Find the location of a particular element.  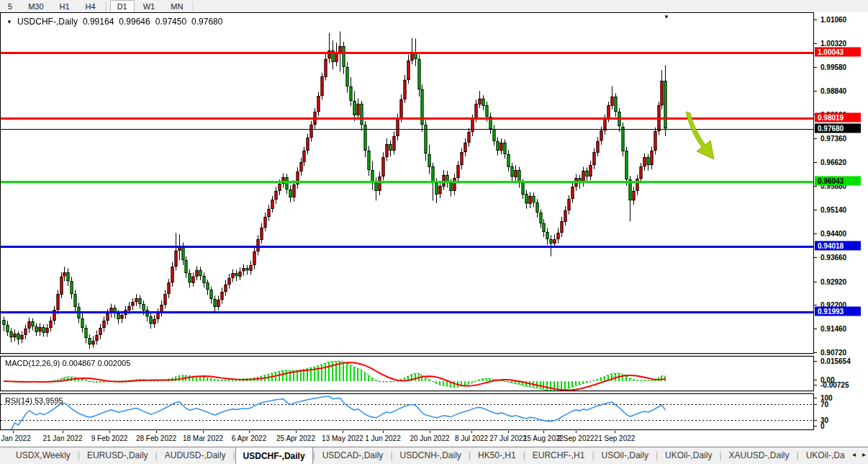

chart-tab-usdcad-daily: USDCAD-,Daily is located at coordinates (353, 455).